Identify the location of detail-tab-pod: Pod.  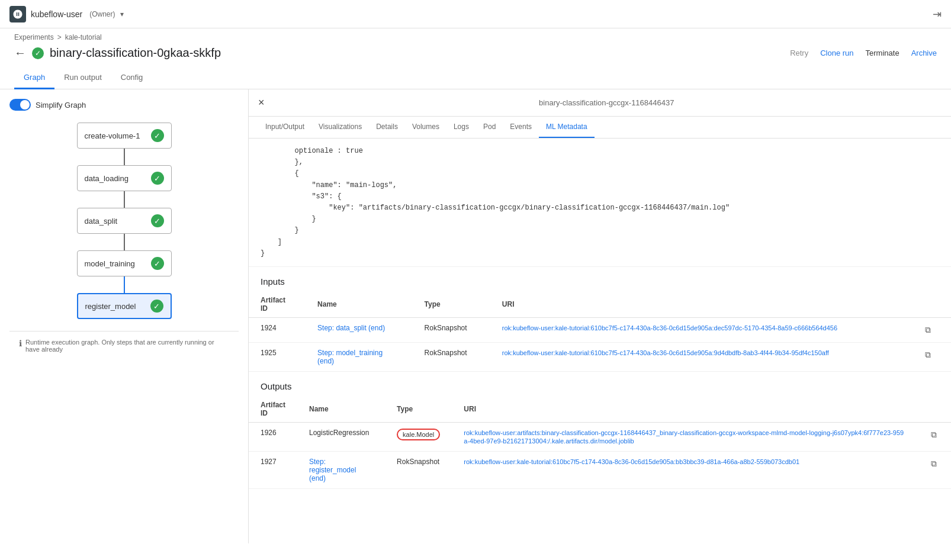
(489, 128).